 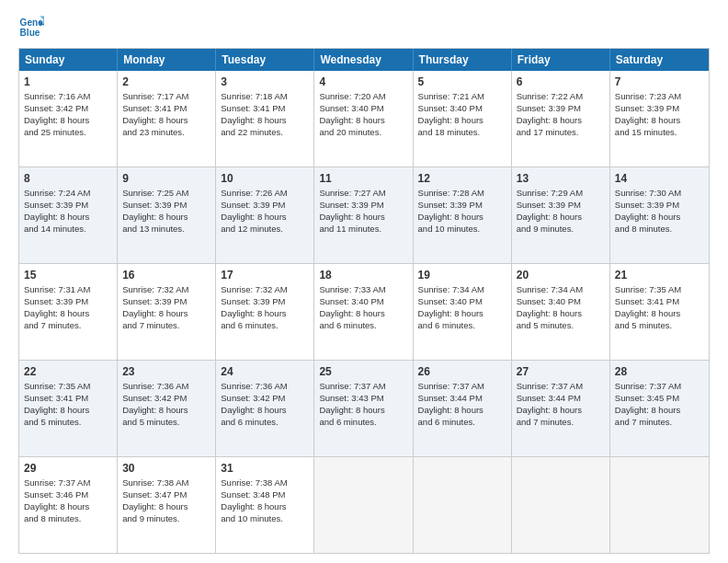 I want to click on day-number: 15, so click(x=68, y=275).